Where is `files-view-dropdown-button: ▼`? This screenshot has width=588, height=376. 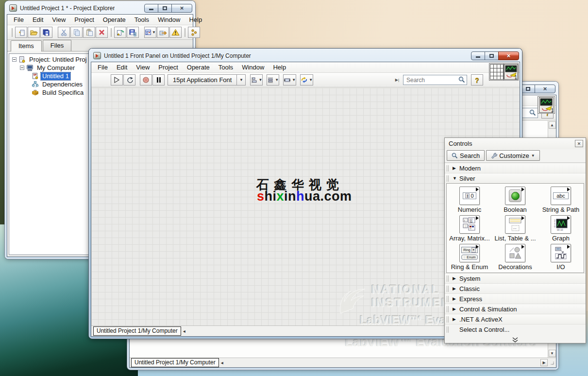 files-view-dropdown-button: ▼ is located at coordinates (151, 32).